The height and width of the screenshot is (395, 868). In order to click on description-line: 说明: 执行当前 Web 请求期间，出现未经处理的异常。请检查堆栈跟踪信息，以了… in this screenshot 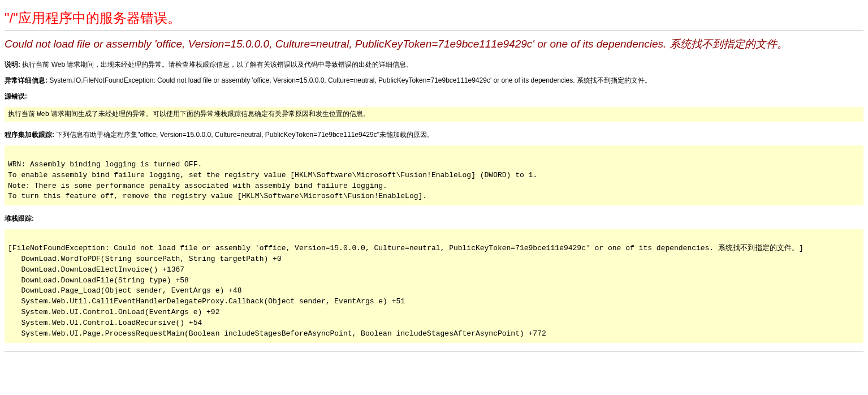, I will do `click(434, 65)`.